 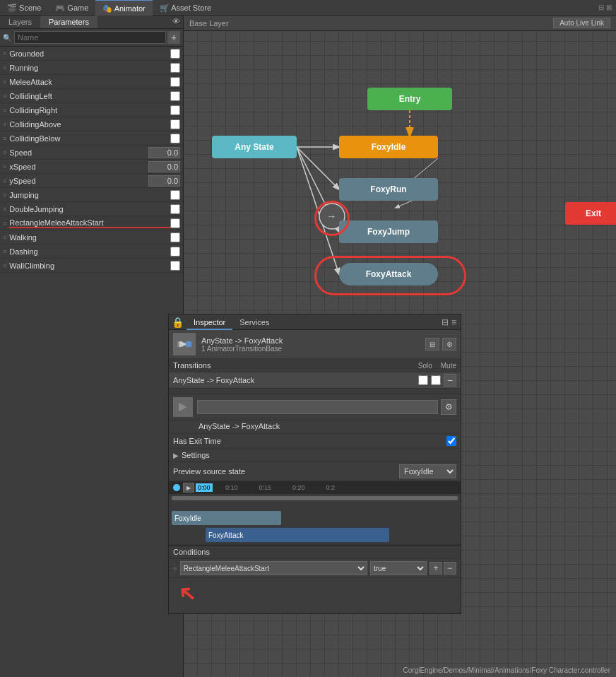 What do you see at coordinates (242, 345) in the screenshot?
I see `inspector-title-block: AnyState -> FoxyAttack 1 AnimatorTransit…` at bounding box center [242, 345].